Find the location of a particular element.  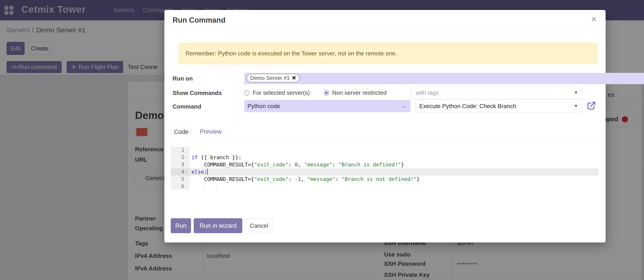

gutter-line-number: 6 is located at coordinates (180, 186).